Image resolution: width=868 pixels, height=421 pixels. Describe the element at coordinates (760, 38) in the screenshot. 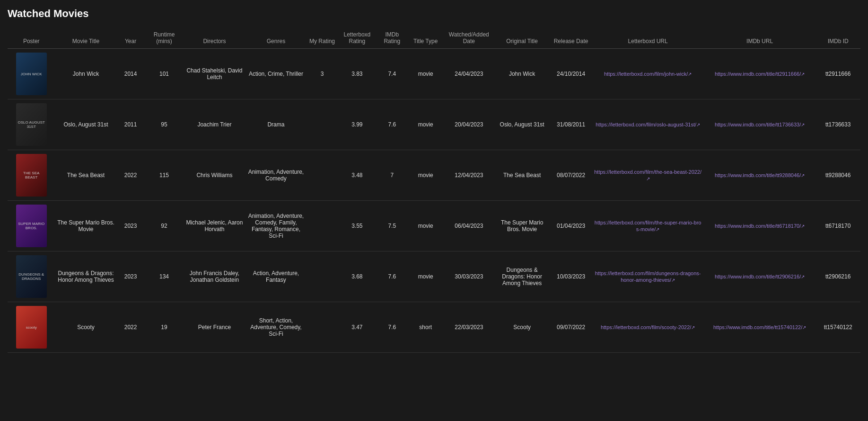

I see `col-header-imdburl: IMDb URL` at that location.